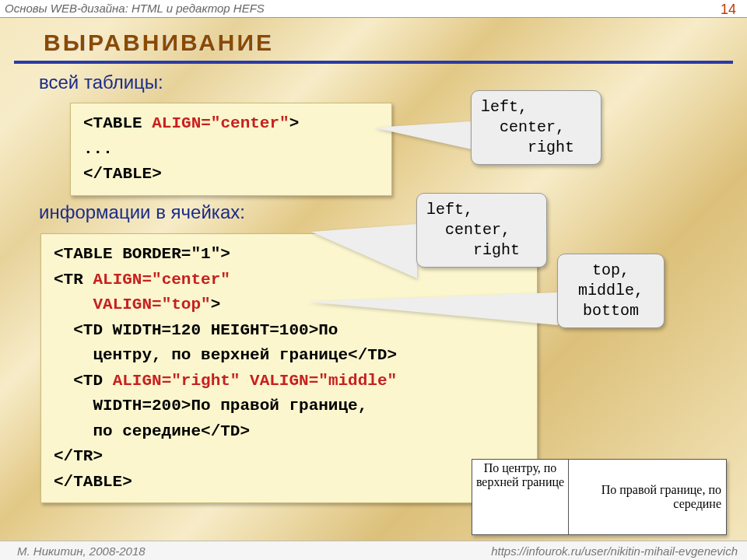  What do you see at coordinates (81, 551) in the screenshot?
I see `footer-author: М. Никитин, 2008-2018` at bounding box center [81, 551].